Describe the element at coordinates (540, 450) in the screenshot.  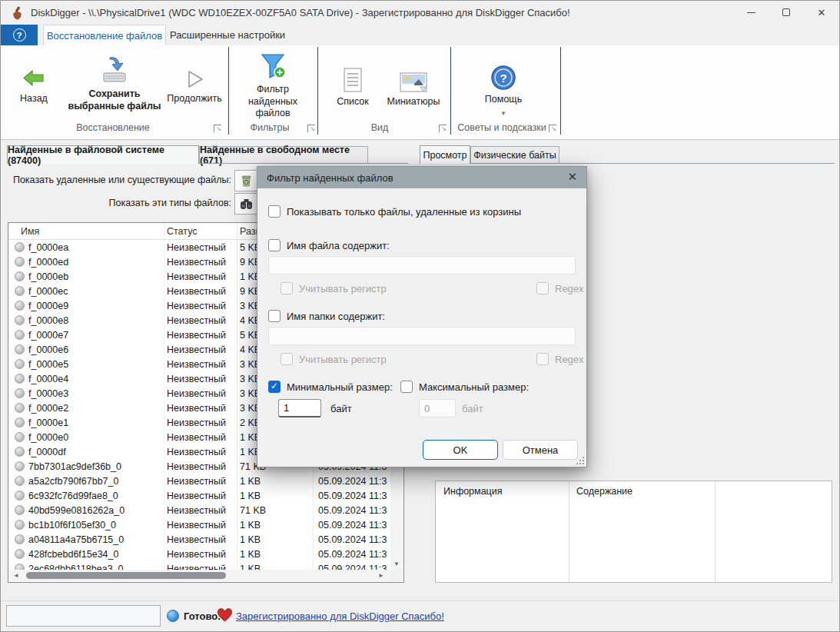
I see `cancel-button: Отмена` at that location.